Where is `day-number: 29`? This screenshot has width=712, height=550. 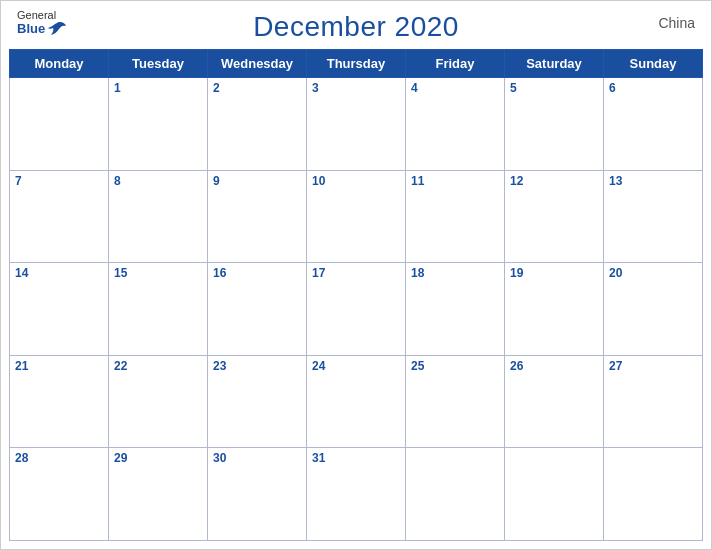 day-number: 29 is located at coordinates (120, 458).